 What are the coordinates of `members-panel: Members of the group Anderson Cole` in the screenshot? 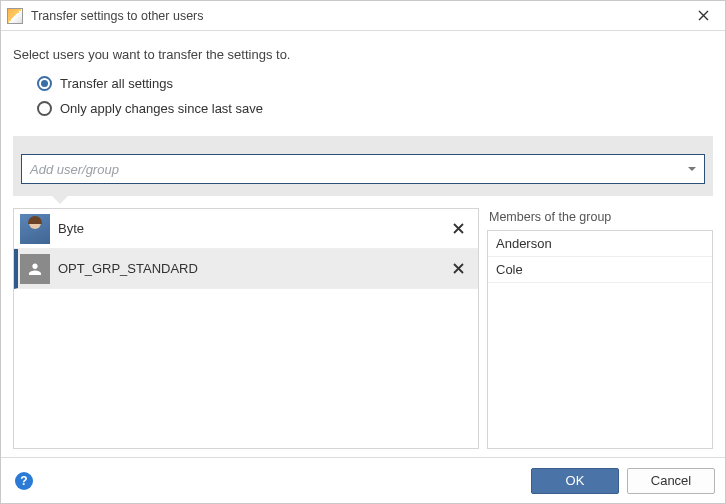 It's located at (600, 328).